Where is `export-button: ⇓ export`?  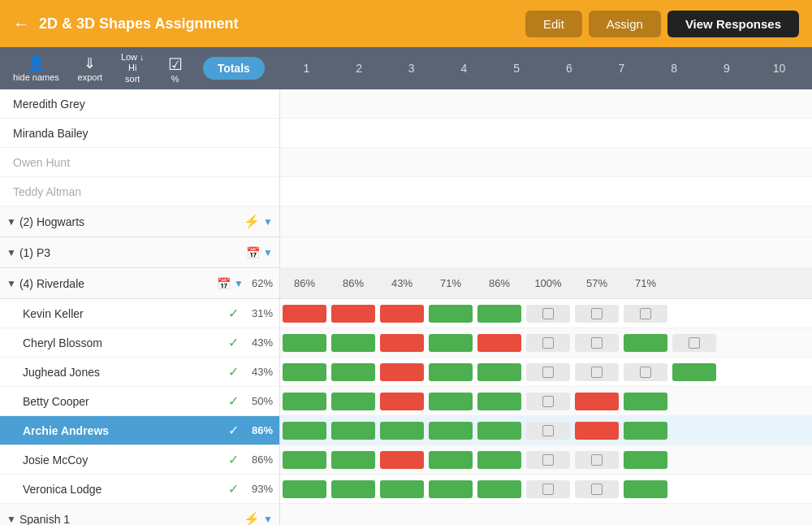 export-button: ⇓ export is located at coordinates (90, 68).